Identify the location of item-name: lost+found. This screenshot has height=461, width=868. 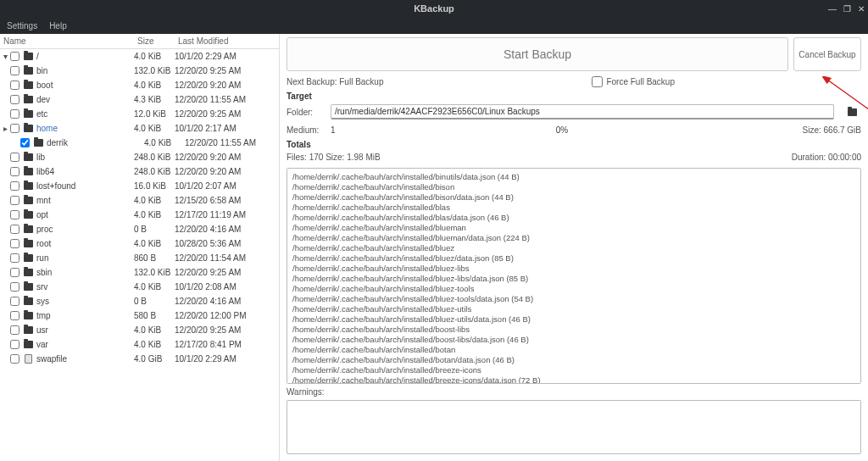
(84, 186).